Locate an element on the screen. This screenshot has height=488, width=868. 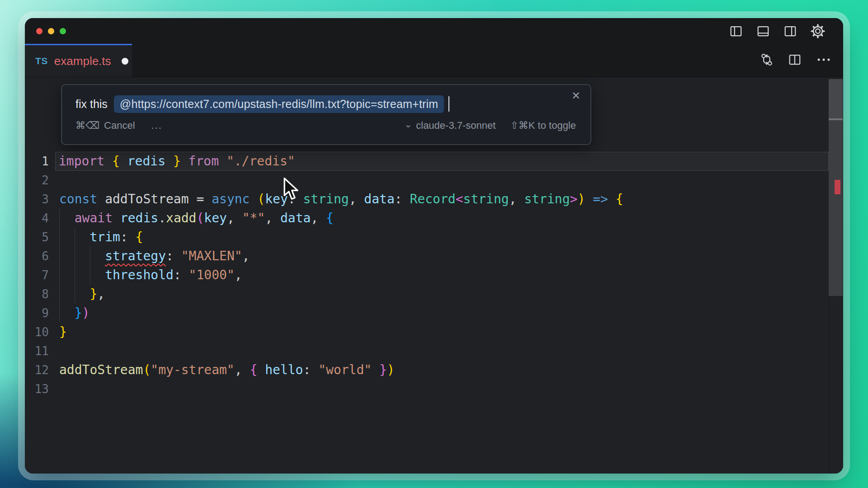
traffic-lights is located at coordinates (45, 31).